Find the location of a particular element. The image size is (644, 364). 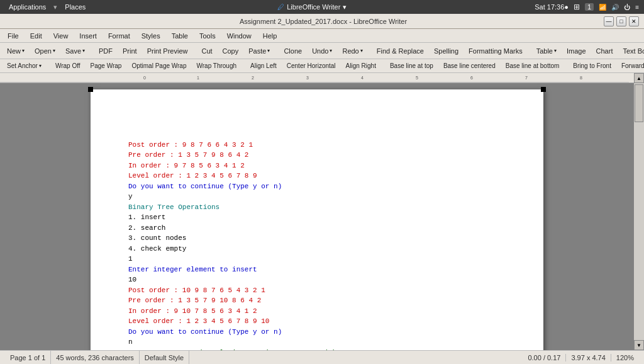

align-left-button: Align Left is located at coordinates (264, 65).